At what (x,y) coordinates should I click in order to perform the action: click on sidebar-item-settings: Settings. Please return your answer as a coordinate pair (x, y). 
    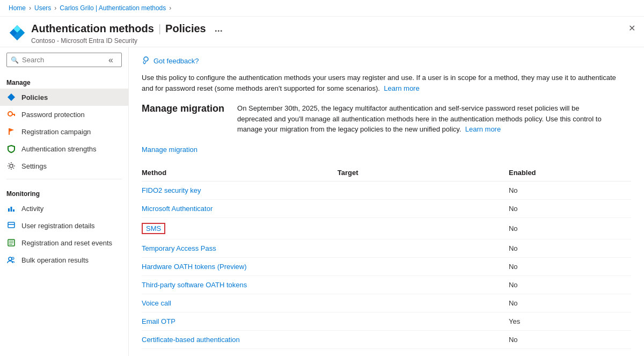
    Looking at the image, I should click on (64, 166).